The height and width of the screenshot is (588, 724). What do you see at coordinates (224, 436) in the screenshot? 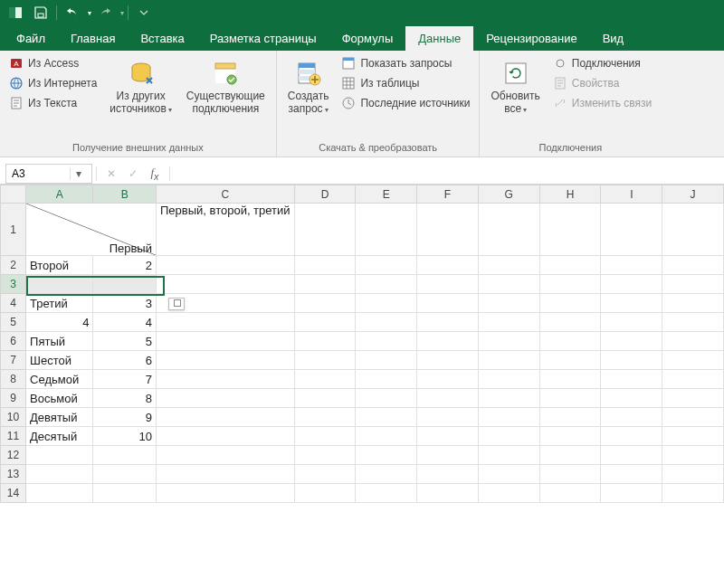
I see `cell-C11` at bounding box center [224, 436].